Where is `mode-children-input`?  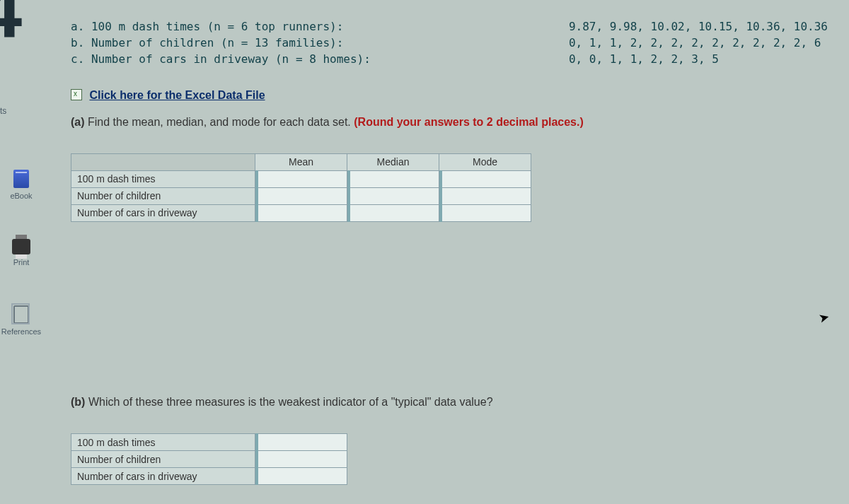 mode-children-input is located at coordinates (485, 196).